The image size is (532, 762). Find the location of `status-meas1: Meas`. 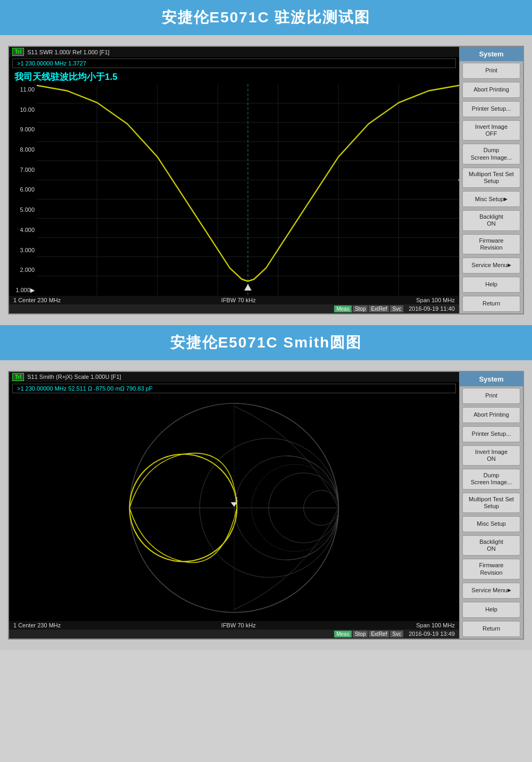

status-meas1: Meas is located at coordinates (343, 309).